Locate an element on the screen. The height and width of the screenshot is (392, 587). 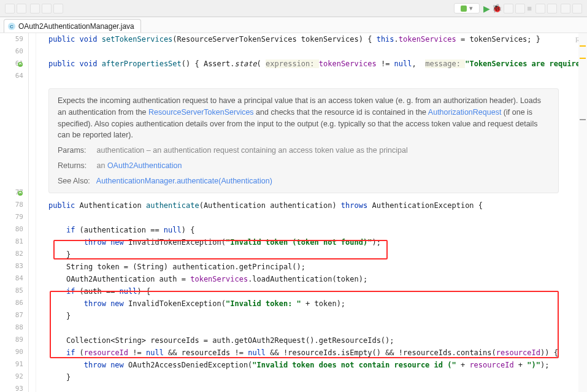
run-icon: ▶ is located at coordinates (487, 9).